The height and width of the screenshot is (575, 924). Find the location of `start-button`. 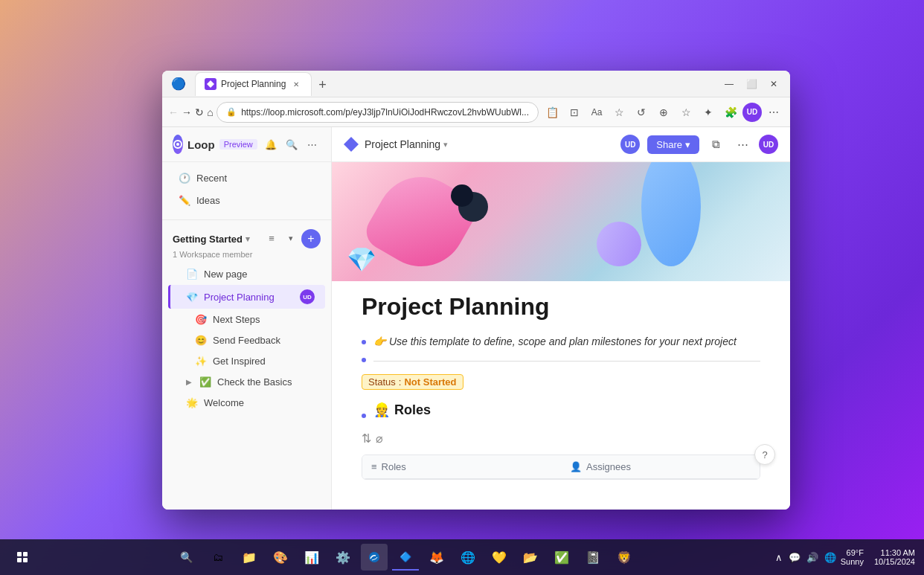

start-button is located at coordinates (22, 557).